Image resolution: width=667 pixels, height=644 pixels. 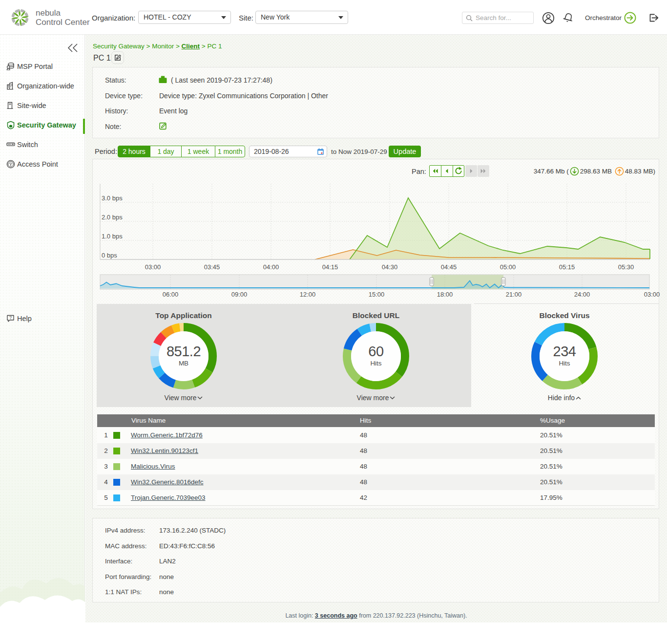 I want to click on svg-text: 1.0 bps, so click(x=112, y=236).